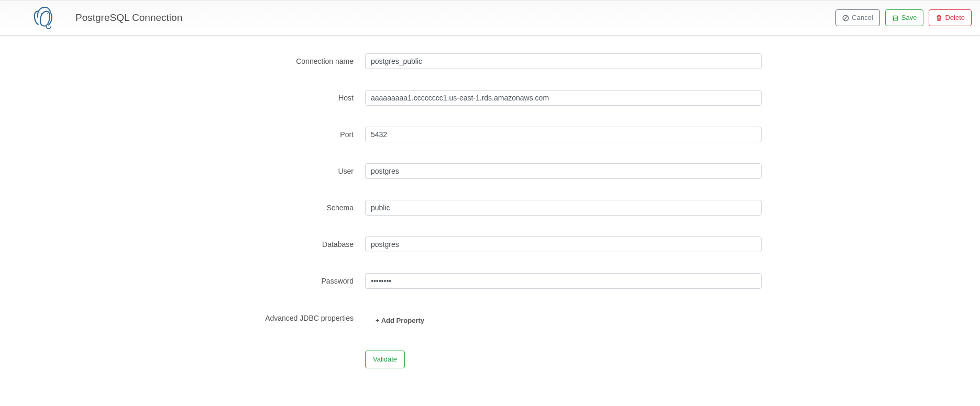  What do you see at coordinates (490, 208) in the screenshot?
I see `schema-row: Schema` at bounding box center [490, 208].